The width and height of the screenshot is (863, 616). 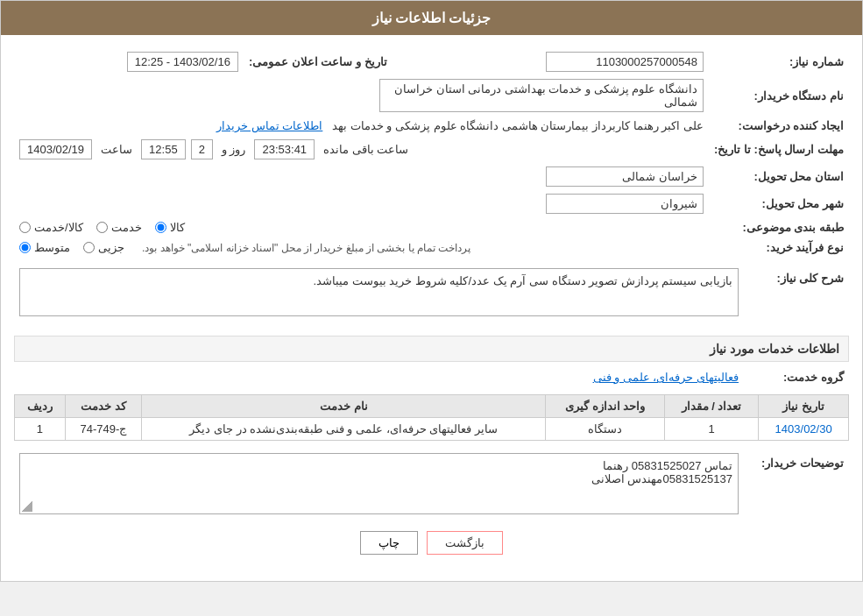 I want to click on creator-cell: علی اکبر رهنما کاربرداز بیمارستان هاشمی …, so click(x=361, y=126).